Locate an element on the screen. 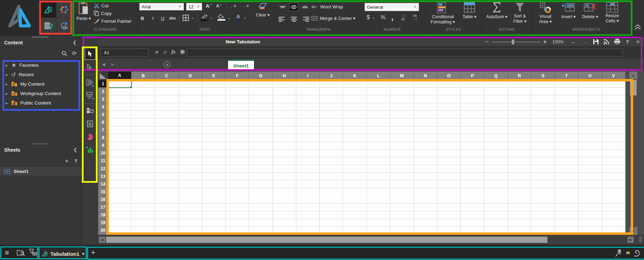  panel-resize-handle is located at coordinates (40, 37).